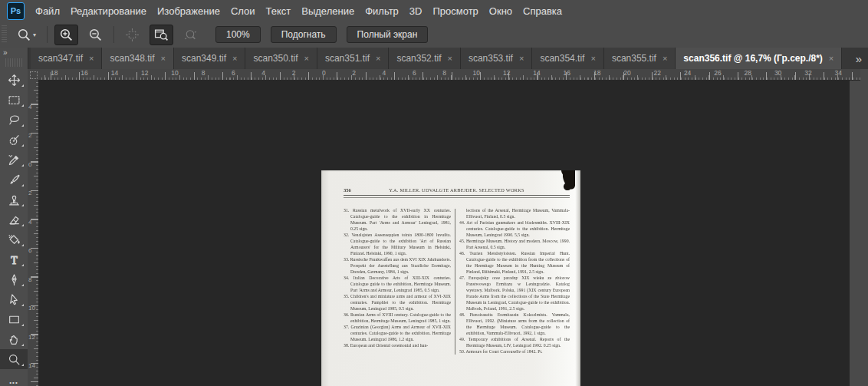 This screenshot has width=868, height=386. Describe the element at coordinates (15, 11) in the screenshot. I see `photoshop-logo: Ps` at that location.